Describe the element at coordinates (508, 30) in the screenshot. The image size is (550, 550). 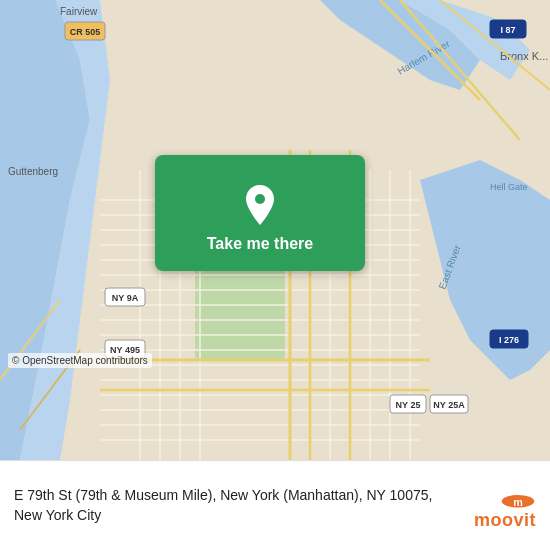
I see `svg-text: I 87` at that location.